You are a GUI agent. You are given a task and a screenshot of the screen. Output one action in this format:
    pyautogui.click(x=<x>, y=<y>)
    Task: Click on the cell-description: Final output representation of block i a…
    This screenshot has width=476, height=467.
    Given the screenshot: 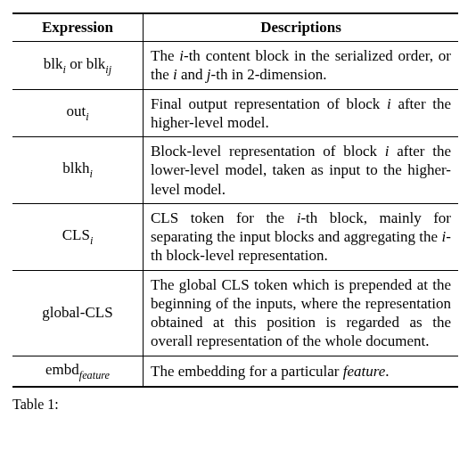 What is the action you would take?
    pyautogui.click(x=301, y=113)
    